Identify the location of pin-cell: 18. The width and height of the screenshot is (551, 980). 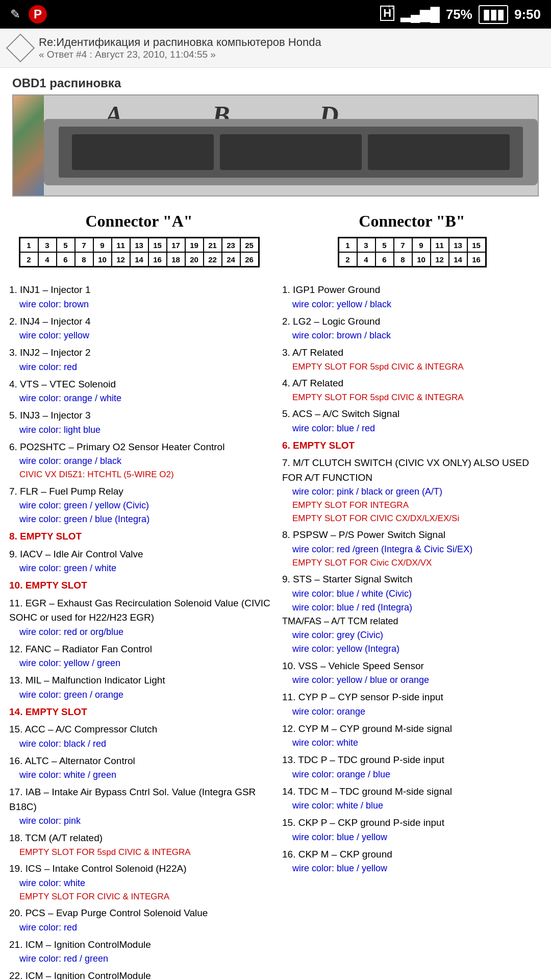
(176, 259).